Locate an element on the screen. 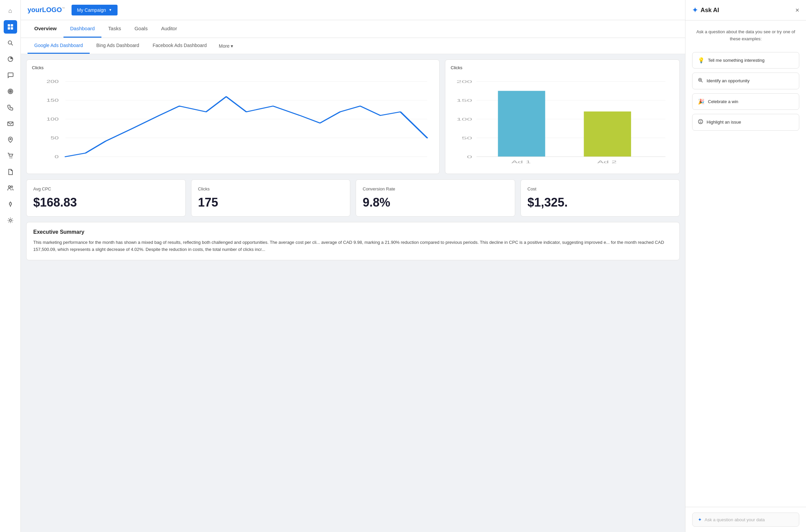 The width and height of the screenshot is (806, 532). bar-ad2 is located at coordinates (607, 134).